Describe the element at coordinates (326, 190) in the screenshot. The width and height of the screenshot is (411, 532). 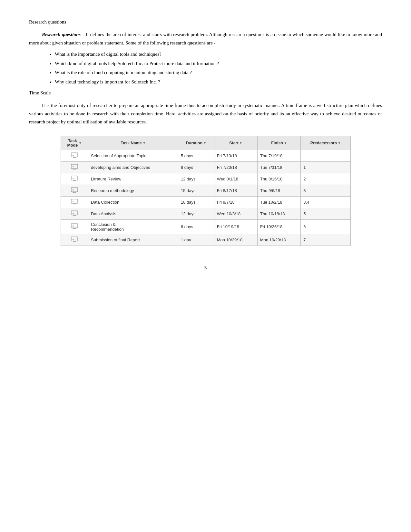
I see `predecessors-cell: 3` at that location.